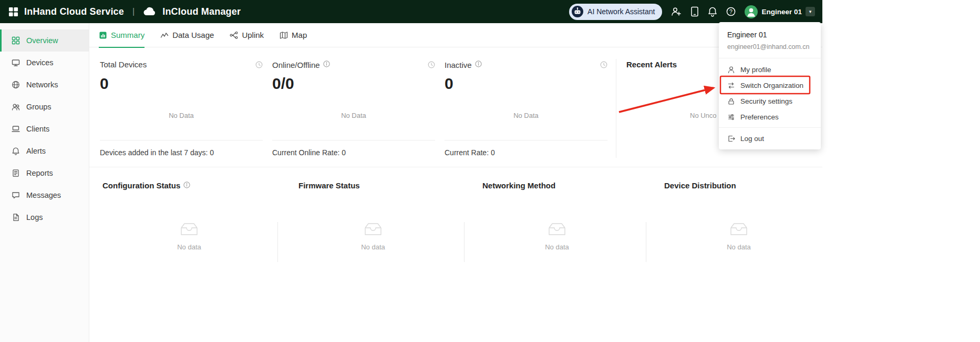 The image size is (980, 342). I want to click on stat-footer: Devices added in the last 7 days: 0, so click(157, 153).